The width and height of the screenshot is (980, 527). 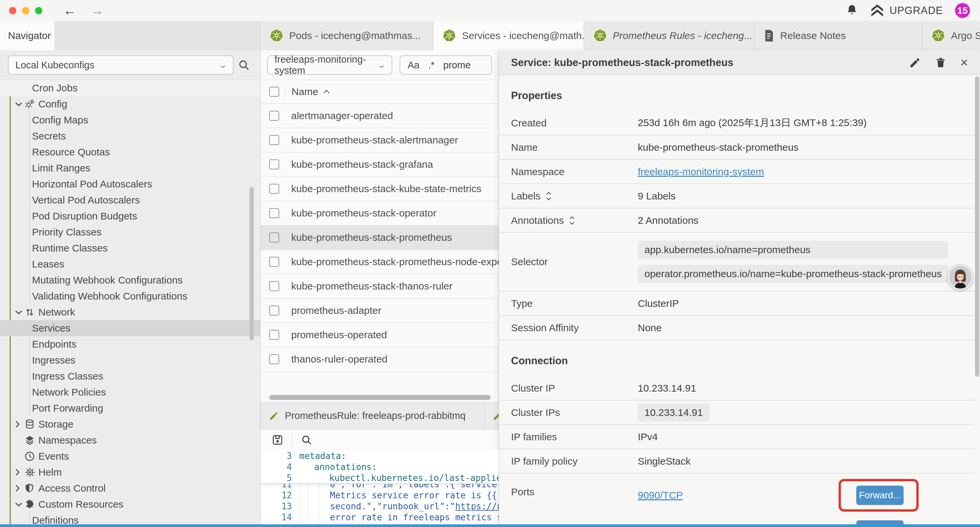 I want to click on horizontal-scrollbar, so click(x=380, y=398).